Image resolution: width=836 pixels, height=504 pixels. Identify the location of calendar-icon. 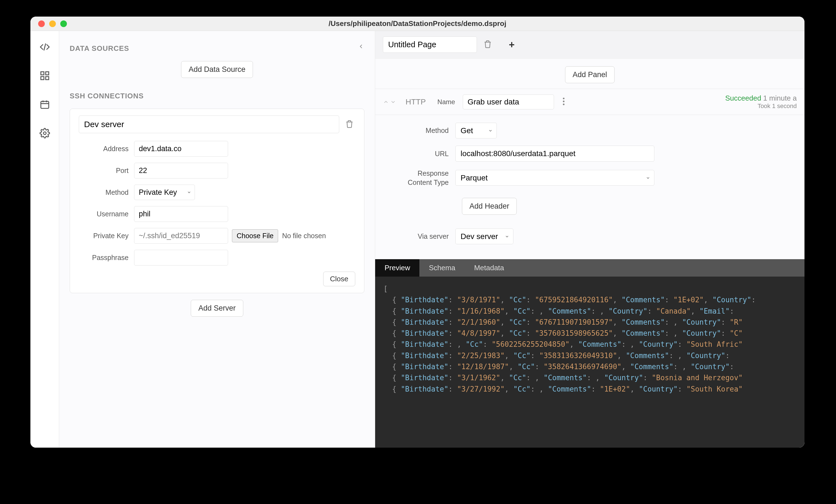
(45, 104).